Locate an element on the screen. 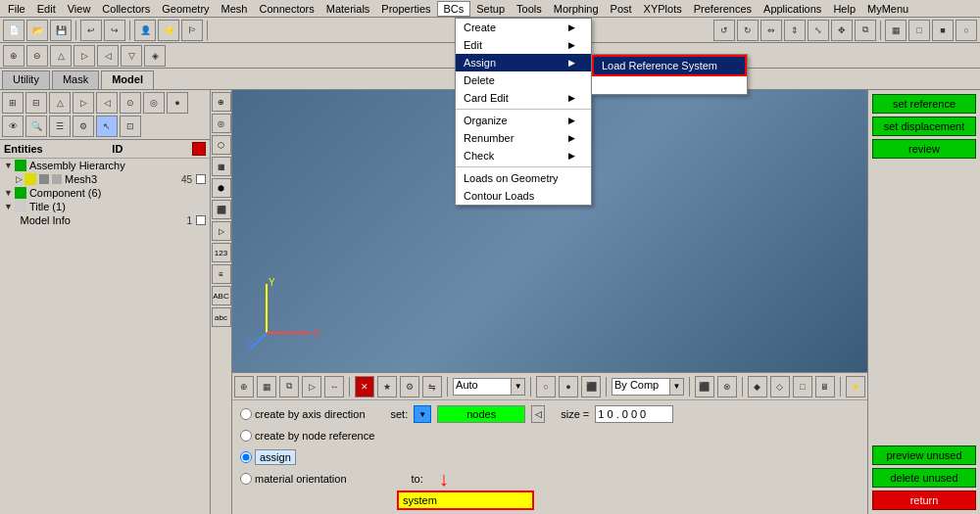  strip-btn7: ▷ is located at coordinates (221, 231).